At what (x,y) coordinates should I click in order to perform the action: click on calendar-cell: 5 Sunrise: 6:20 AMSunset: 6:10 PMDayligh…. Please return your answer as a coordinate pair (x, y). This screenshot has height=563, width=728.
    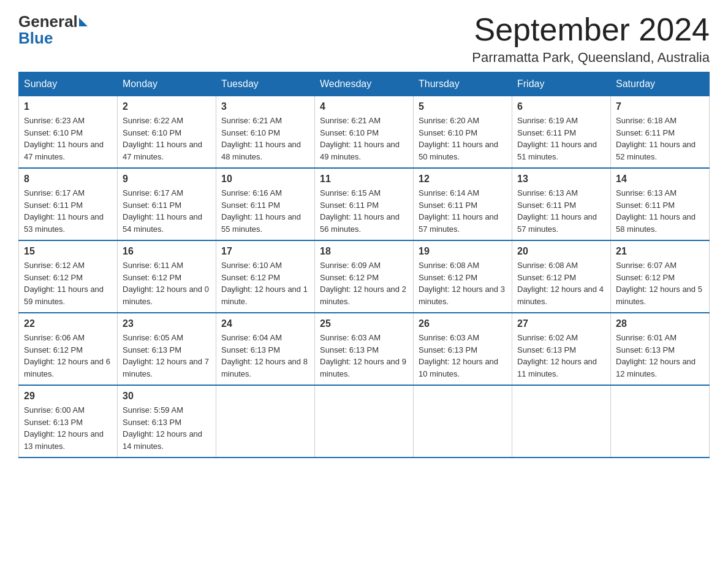
    Looking at the image, I should click on (463, 132).